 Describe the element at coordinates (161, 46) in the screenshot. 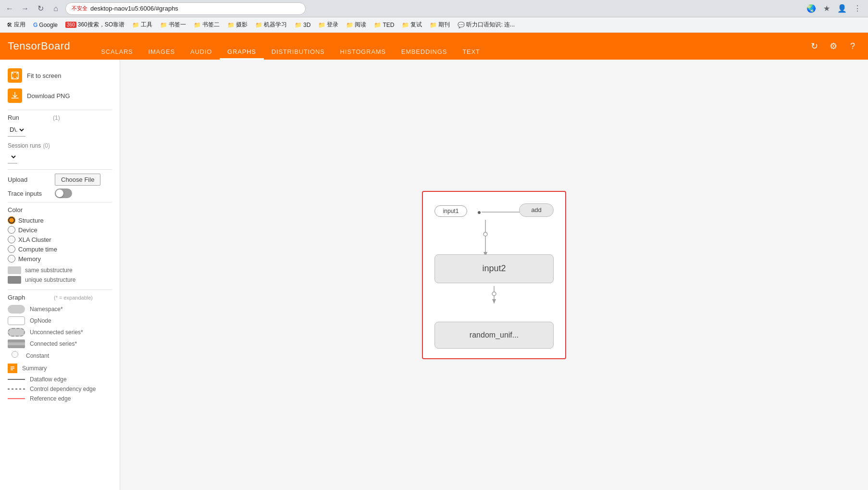

I see `nav-images: IMAGES` at that location.